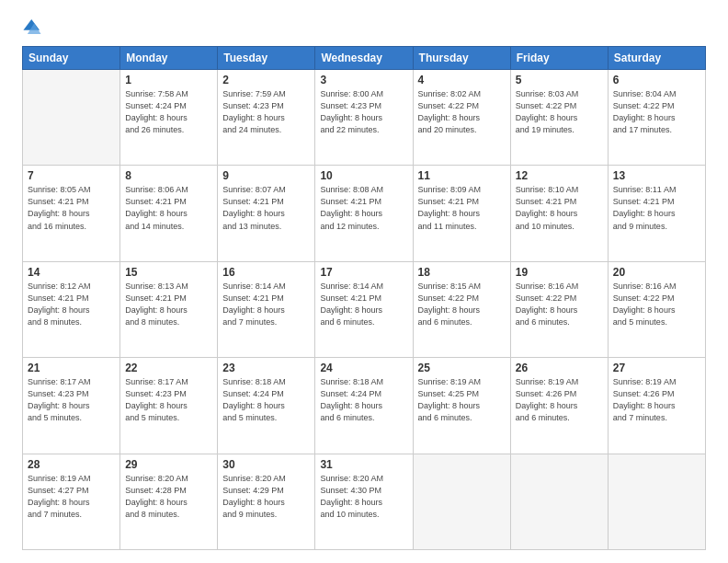 The width and height of the screenshot is (728, 563). Describe the element at coordinates (364, 406) in the screenshot. I see `day-cell: 24Sunrise: 8:18 AM Sunset: 4:24 PM Dayli…` at that location.